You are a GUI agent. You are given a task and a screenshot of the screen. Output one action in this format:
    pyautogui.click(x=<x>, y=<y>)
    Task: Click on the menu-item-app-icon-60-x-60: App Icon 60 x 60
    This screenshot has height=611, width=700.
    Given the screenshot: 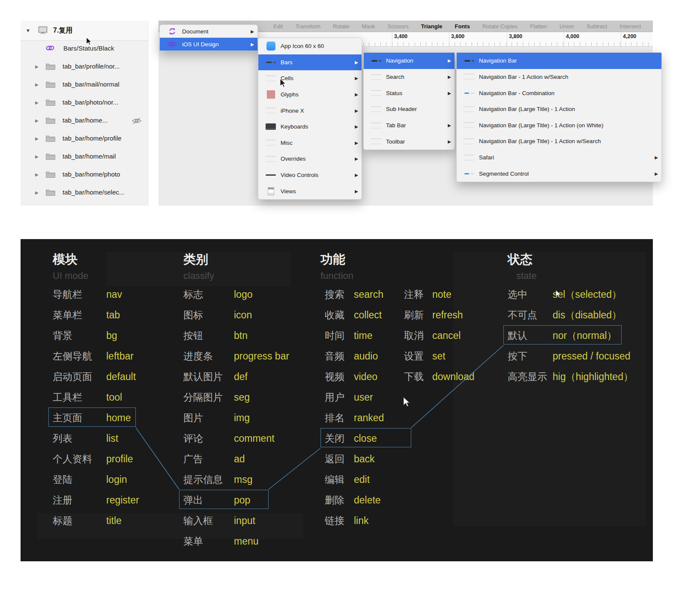 What is the action you would take?
    pyautogui.click(x=310, y=46)
    